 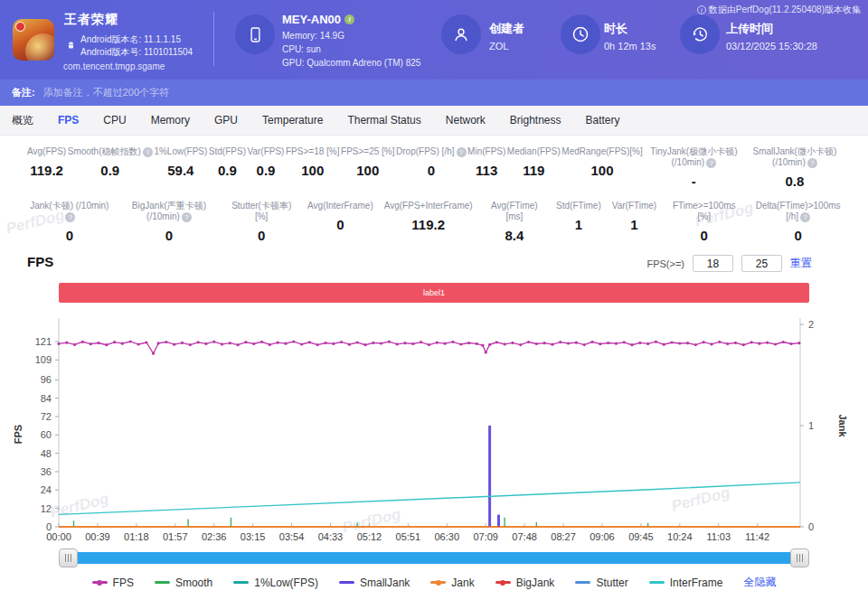 I want to click on phone-icon, so click(x=255, y=34).